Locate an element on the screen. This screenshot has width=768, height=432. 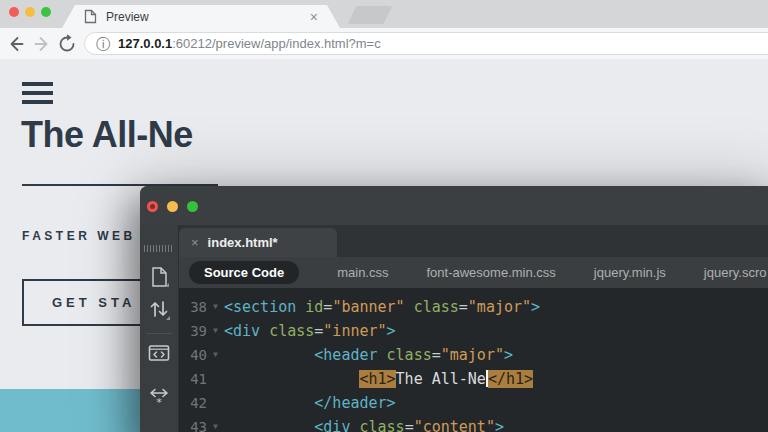
extract-icon: * is located at coordinates (159, 397).